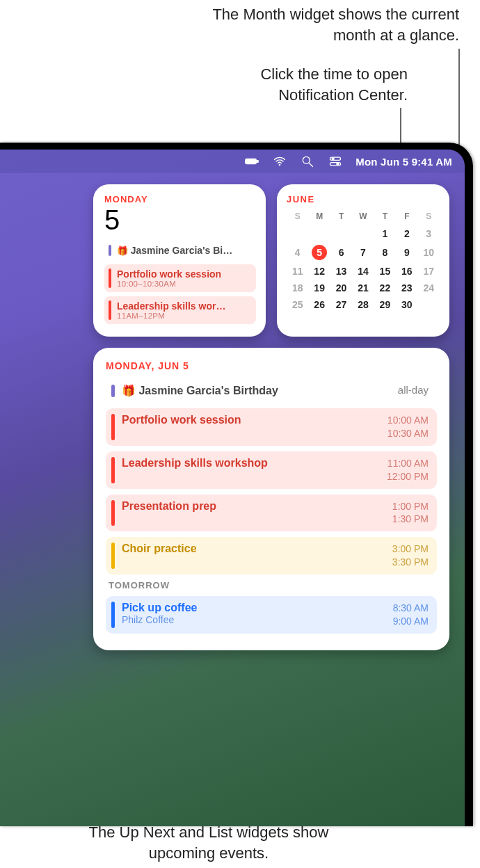 This screenshot has width=480, height=868. I want to click on event-time: 11:00 AM12:00 PM, so click(408, 470).